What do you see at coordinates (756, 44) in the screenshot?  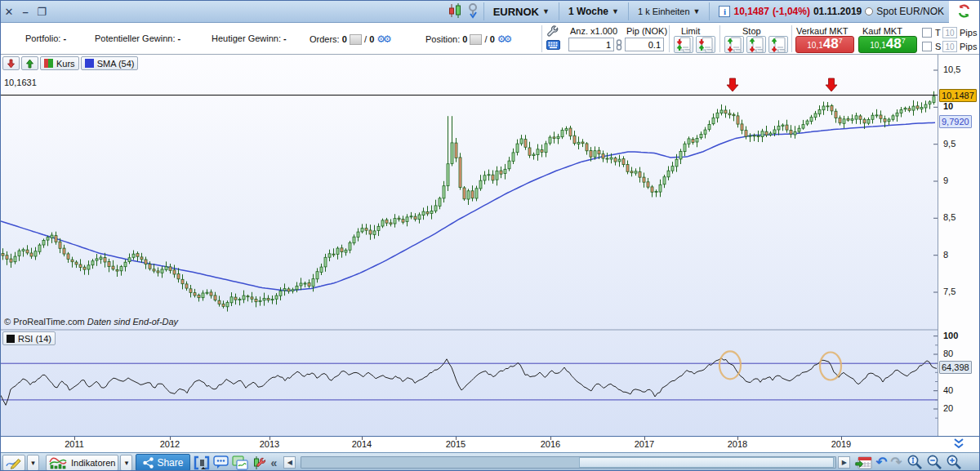 I see `stop-sell-order-icon` at bounding box center [756, 44].